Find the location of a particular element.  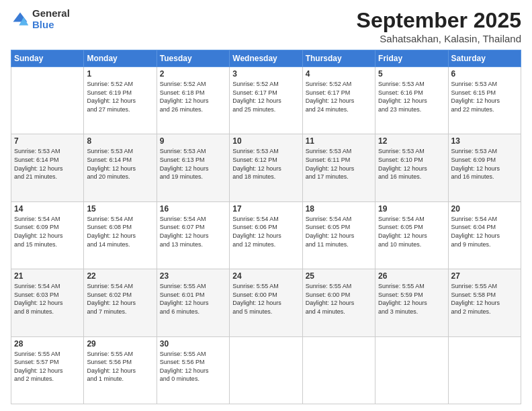

day-number: 8 is located at coordinates (120, 141).